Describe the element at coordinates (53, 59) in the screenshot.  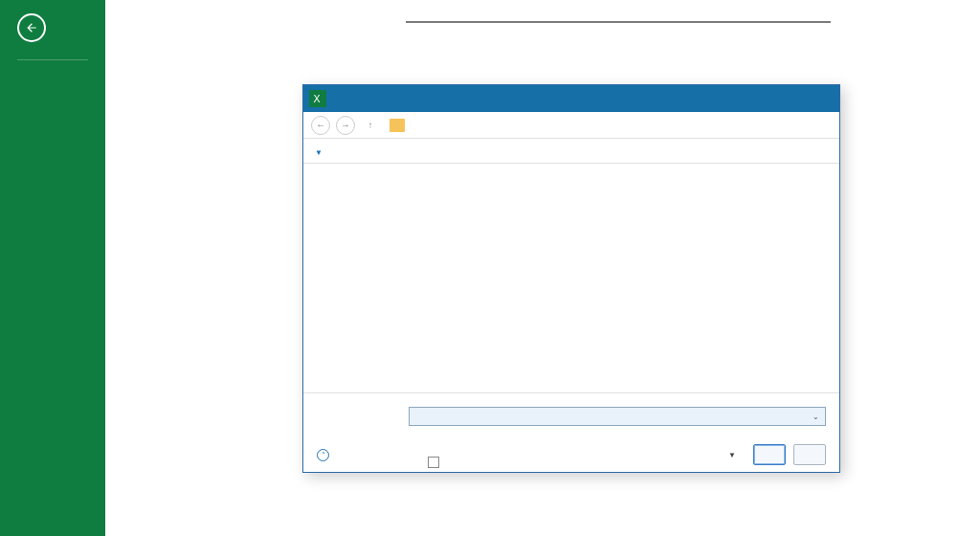
I see `sidebar-separator` at that location.